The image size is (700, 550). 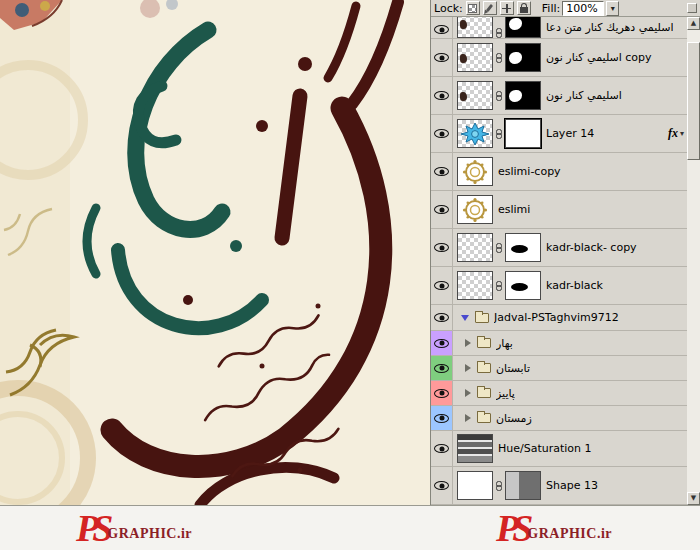 I want to click on lock-label: Lock:, so click(x=448, y=8).